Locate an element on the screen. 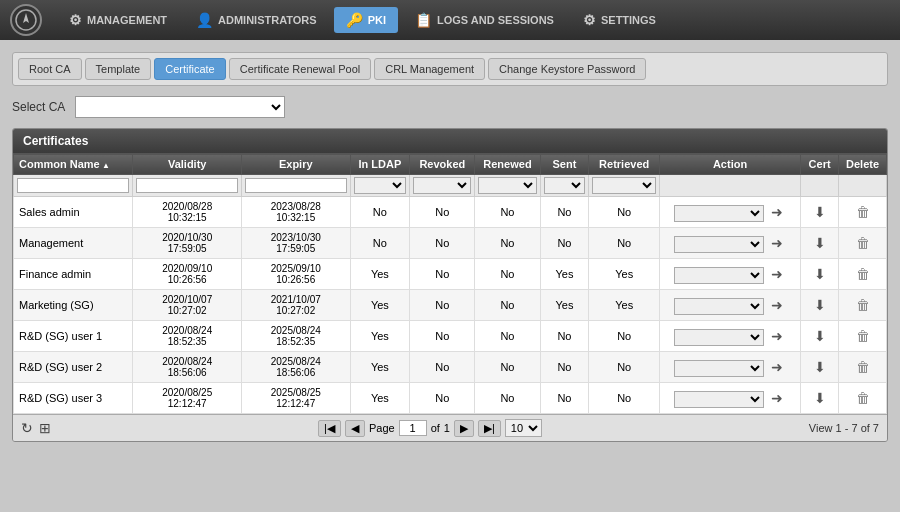 Image resolution: width=900 pixels, height=512 pixels. col-cert: Cert is located at coordinates (820, 164).